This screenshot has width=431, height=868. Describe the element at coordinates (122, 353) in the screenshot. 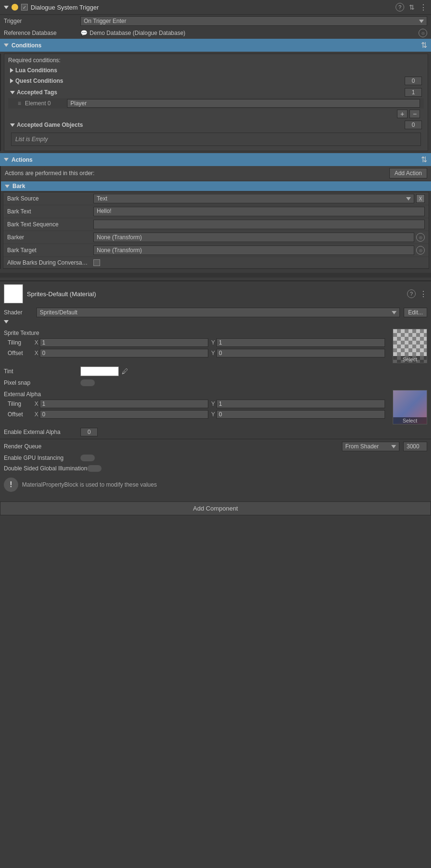

I see `offset-x-item: X 0` at that location.